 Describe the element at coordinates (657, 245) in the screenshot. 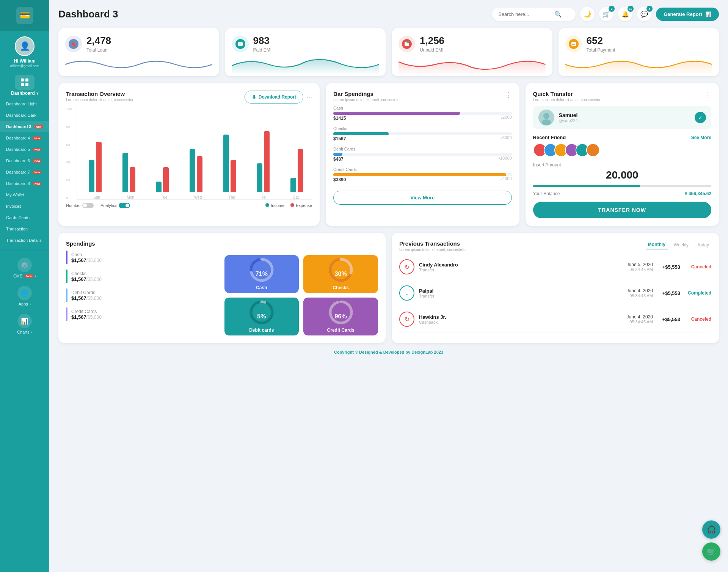

I see `tab-monthly: Monthly` at that location.